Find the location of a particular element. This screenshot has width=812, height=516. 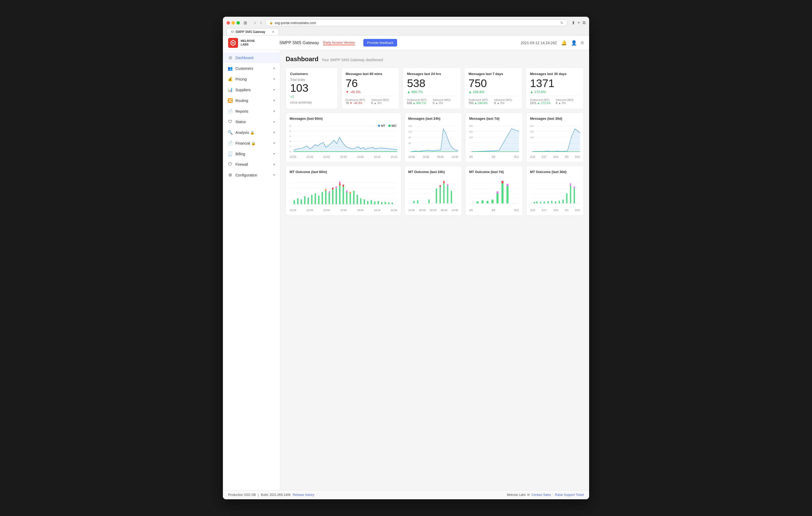

stat-sub-msgs24h: Outbound (MT) 538 ▲ 860.7% Inbound (MO) … is located at coordinates (432, 100).